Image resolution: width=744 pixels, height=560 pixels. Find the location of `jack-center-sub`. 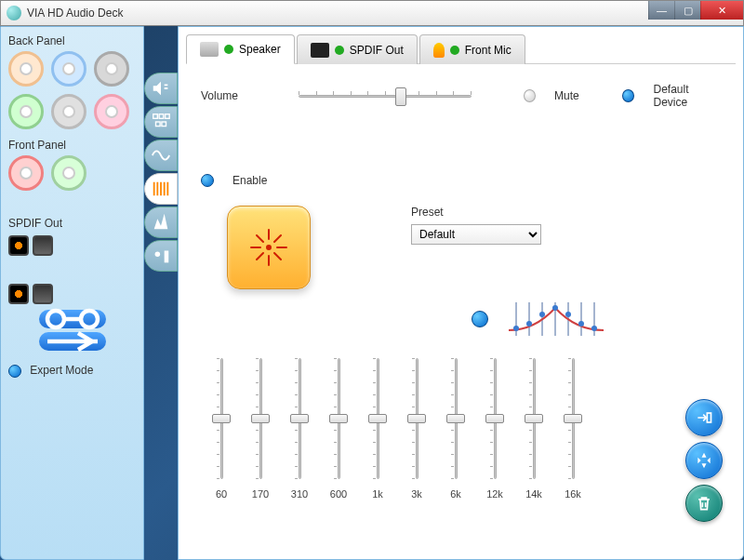

jack-center-sub is located at coordinates (26, 69).